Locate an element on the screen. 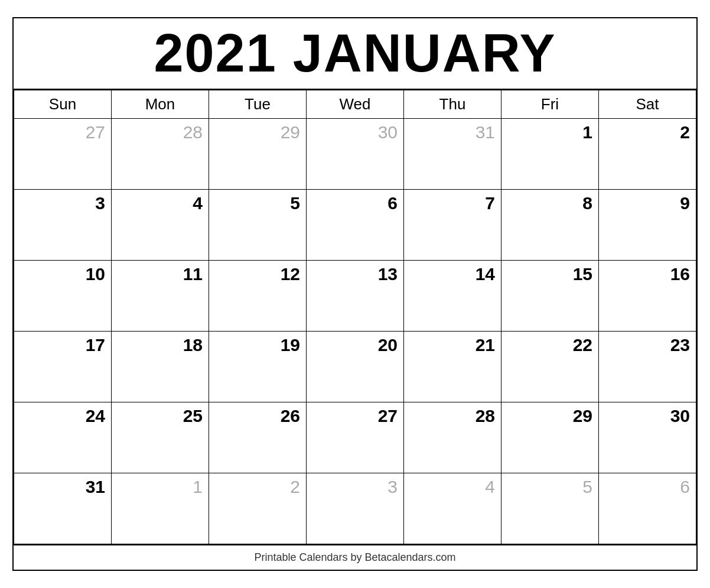  calendar-day: 17 is located at coordinates (63, 367).